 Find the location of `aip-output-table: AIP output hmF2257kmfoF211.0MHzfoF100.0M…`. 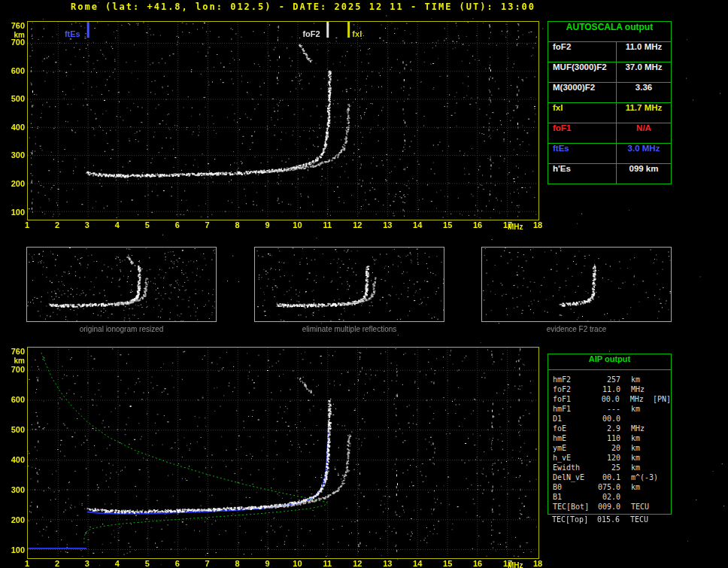

aip-output-table: AIP output hmF2257kmfoF211.0MHzfoF100.0M… is located at coordinates (609, 434).